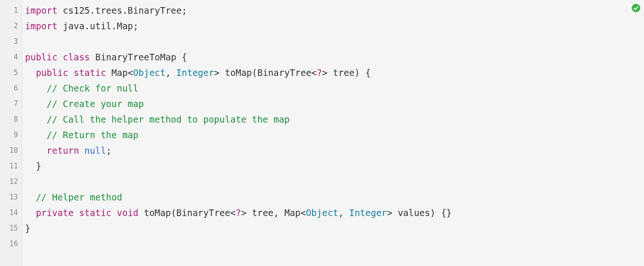 The width and height of the screenshot is (644, 266). What do you see at coordinates (334, 89) in the screenshot?
I see `code-line: // Check for null` at bounding box center [334, 89].